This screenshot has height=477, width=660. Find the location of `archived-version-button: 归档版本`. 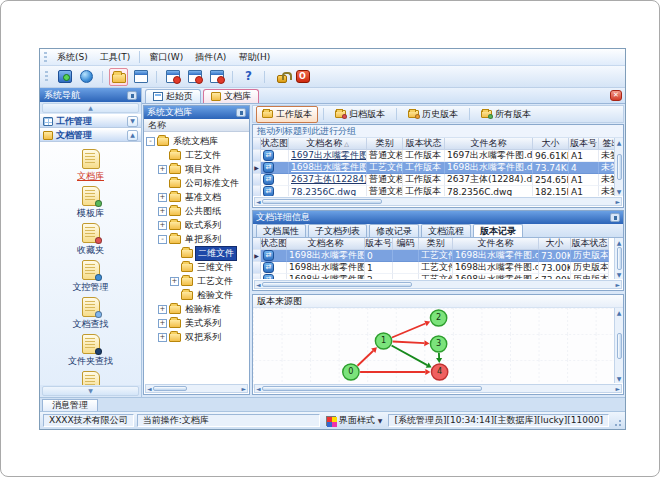

archived-version-button: 归档版本 is located at coordinates (360, 114).